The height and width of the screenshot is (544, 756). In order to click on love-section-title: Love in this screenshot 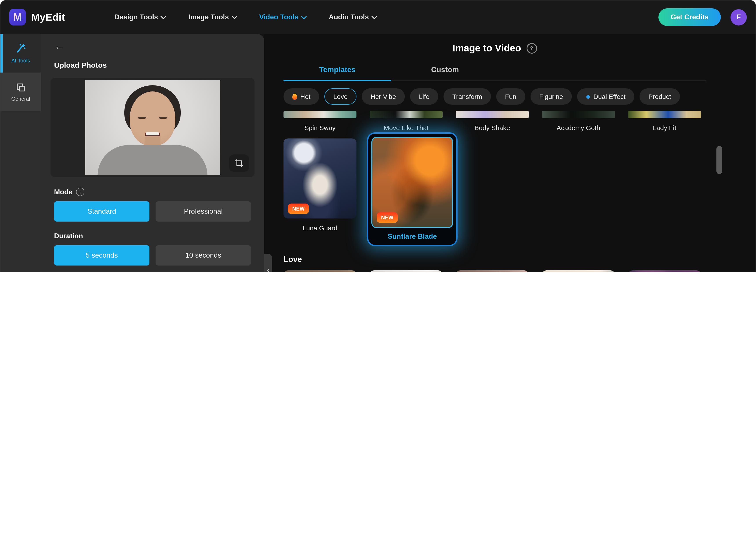, I will do `click(495, 260)`.